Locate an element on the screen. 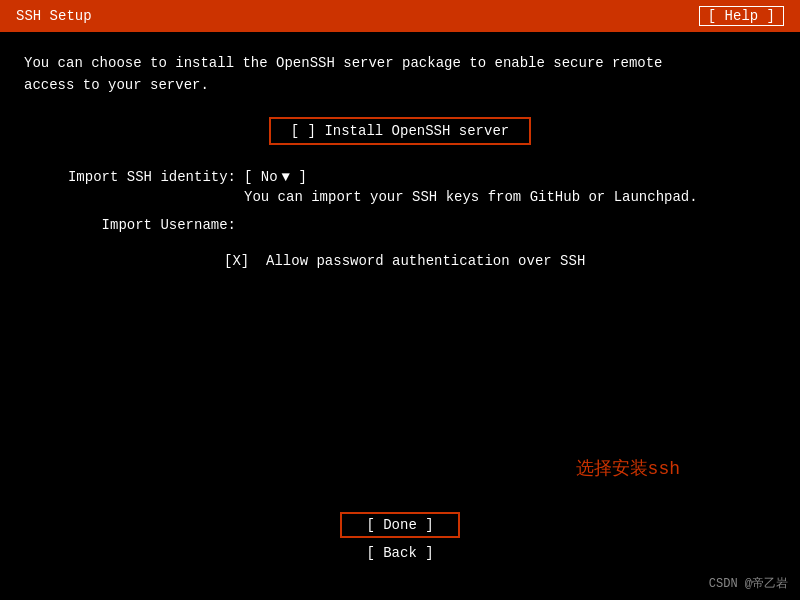 This screenshot has width=800, height=600. import-ssh-hint: You can import your SSH keys from GitHub… is located at coordinates (471, 197).